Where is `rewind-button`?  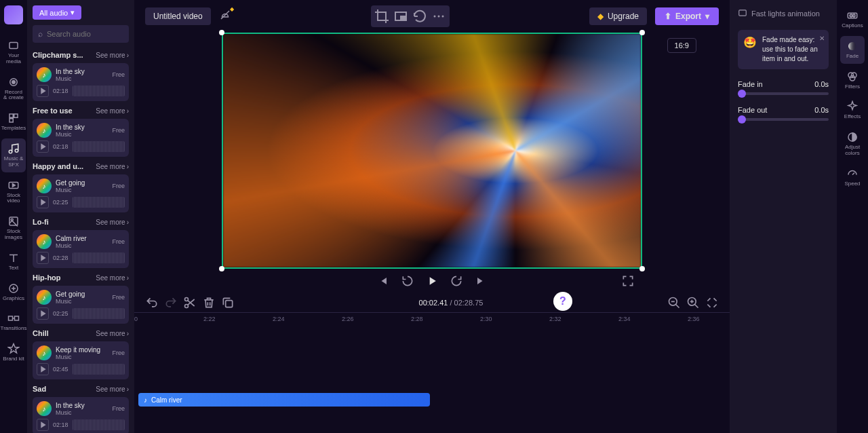 rewind-button is located at coordinates (408, 281).